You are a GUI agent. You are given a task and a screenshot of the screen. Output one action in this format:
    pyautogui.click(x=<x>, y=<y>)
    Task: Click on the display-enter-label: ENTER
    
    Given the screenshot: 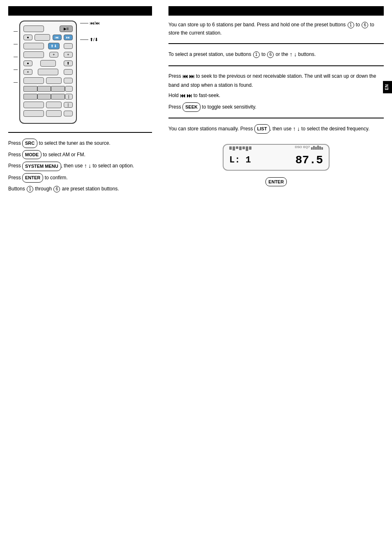 What is the action you would take?
    pyautogui.click(x=276, y=182)
    